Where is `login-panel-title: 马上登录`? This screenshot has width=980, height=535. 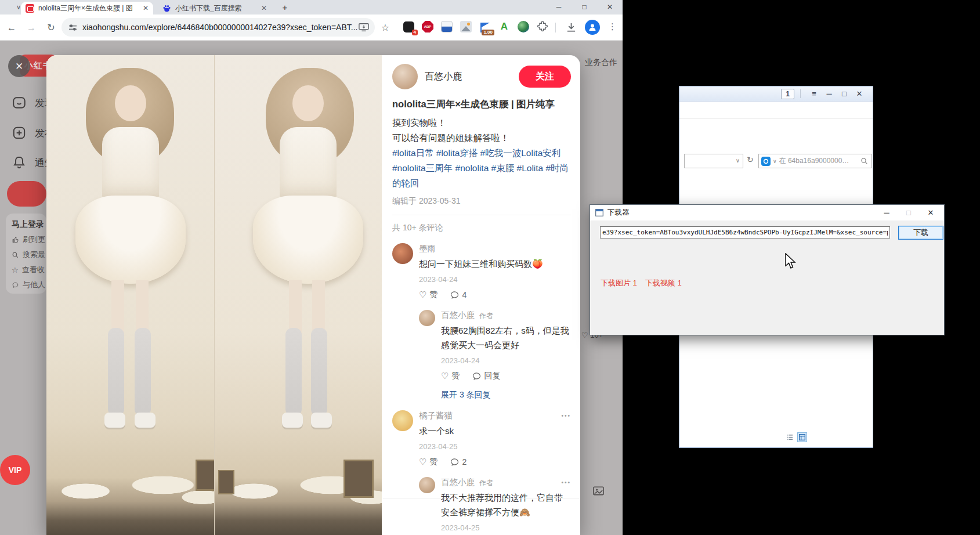
login-panel-title: 马上登录 is located at coordinates (29, 225).